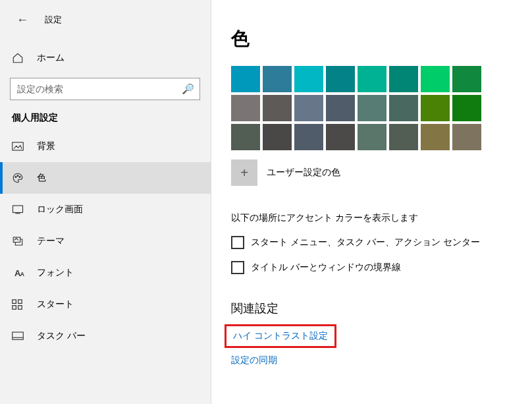  Describe the element at coordinates (244, 173) in the screenshot. I see `plus-icon: +` at that location.